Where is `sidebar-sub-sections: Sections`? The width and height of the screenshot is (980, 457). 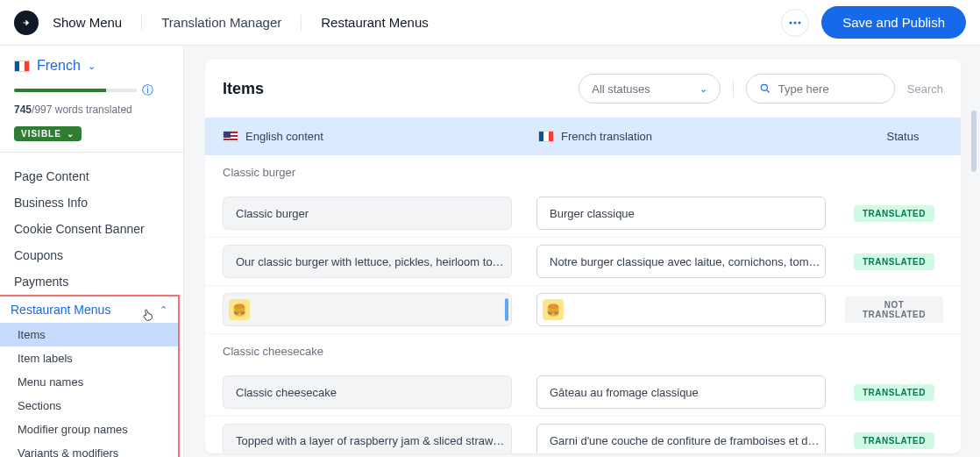 sidebar-sub-sections: Sections is located at coordinates (89, 405).